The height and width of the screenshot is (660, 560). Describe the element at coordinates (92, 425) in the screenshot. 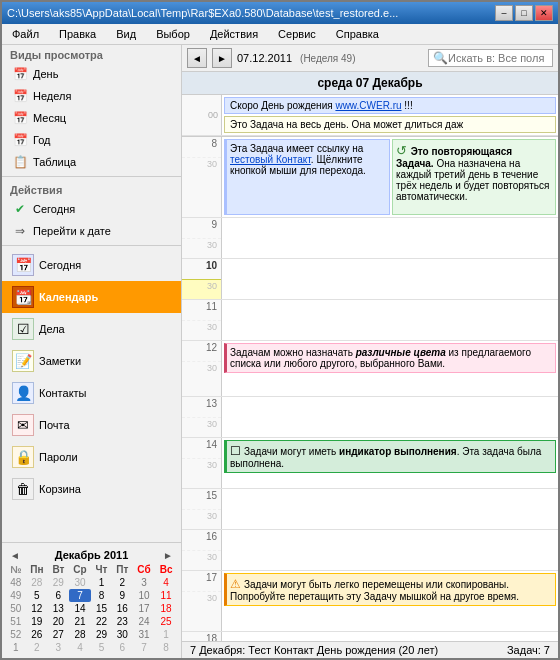

I see `sidebar-item-nav-mail: ✉ Почта` at that location.